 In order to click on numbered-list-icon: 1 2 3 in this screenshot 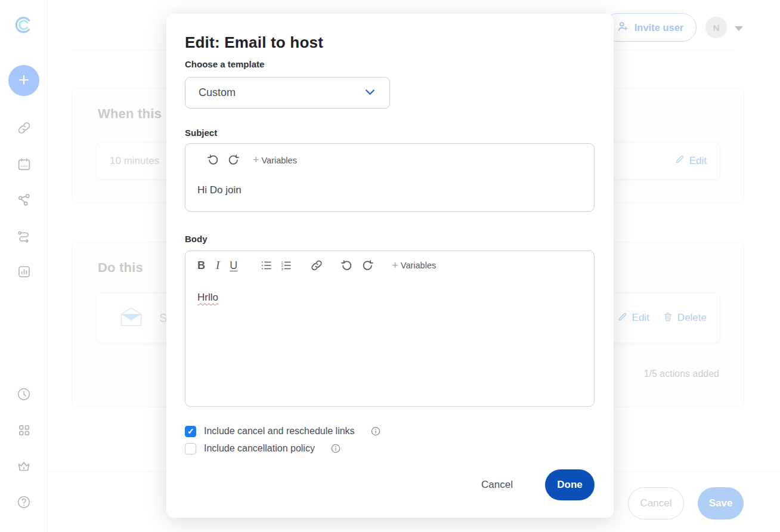, I will do `click(286, 265)`.